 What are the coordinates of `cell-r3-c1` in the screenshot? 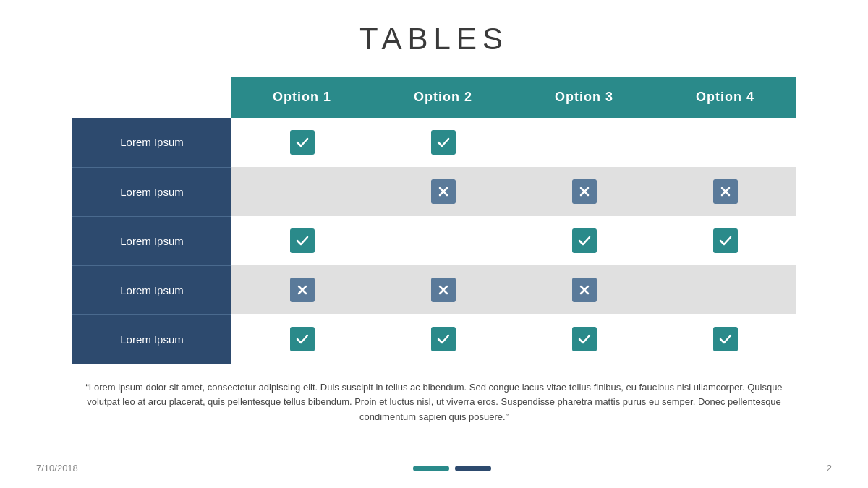 It's located at (443, 290).